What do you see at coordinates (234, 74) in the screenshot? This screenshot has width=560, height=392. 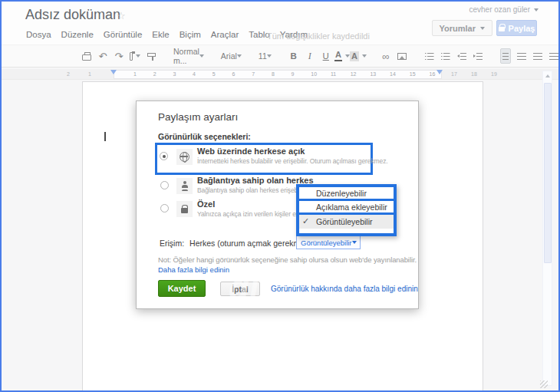 I see `ruler-number: 6` at bounding box center [234, 74].